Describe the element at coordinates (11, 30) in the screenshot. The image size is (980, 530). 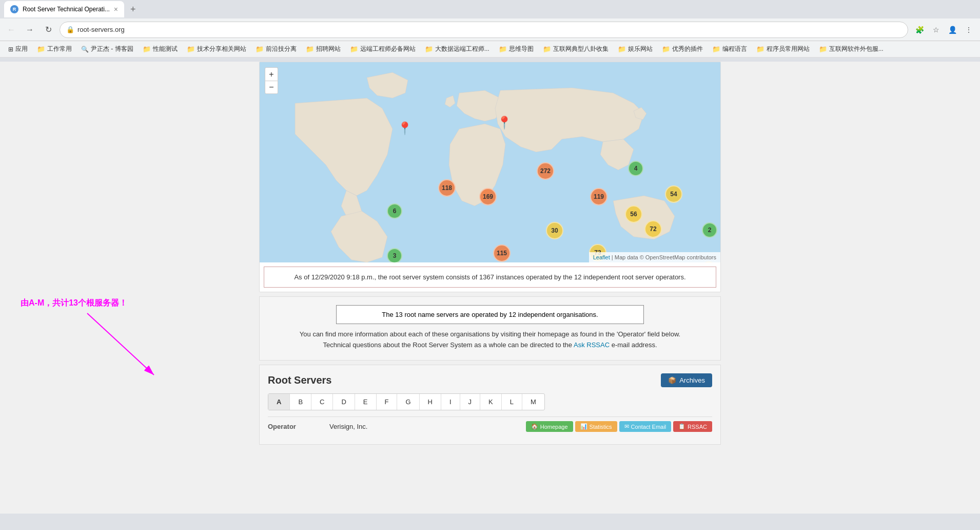
I see `back-button: ←` at that location.